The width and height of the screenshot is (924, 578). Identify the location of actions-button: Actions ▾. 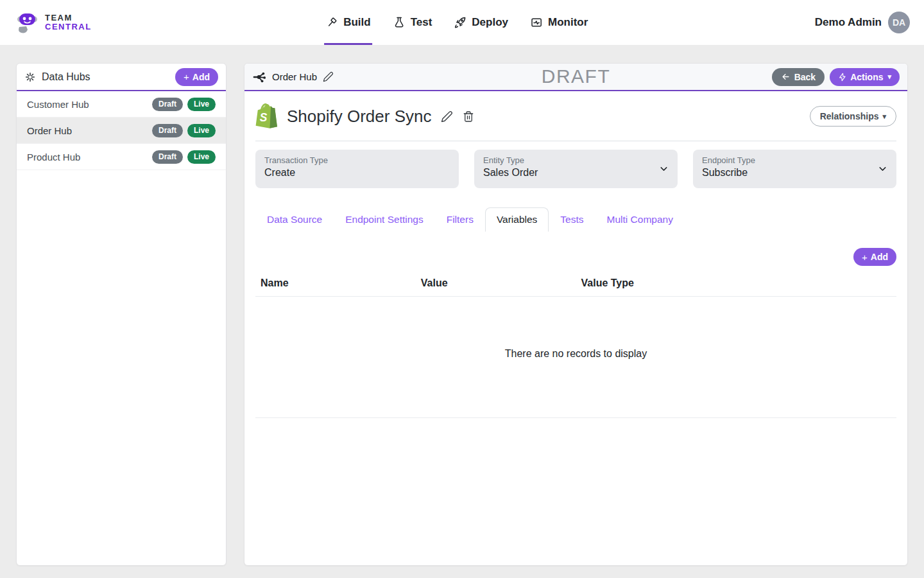
(865, 77).